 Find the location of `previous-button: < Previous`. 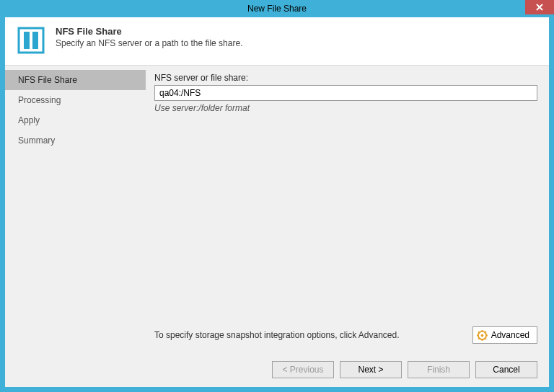

previous-button: < Previous is located at coordinates (303, 370).